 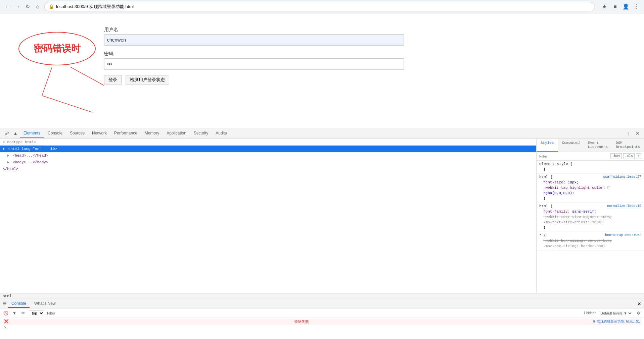 I want to click on element-style-selector: element.style {, so click(x=590, y=164).